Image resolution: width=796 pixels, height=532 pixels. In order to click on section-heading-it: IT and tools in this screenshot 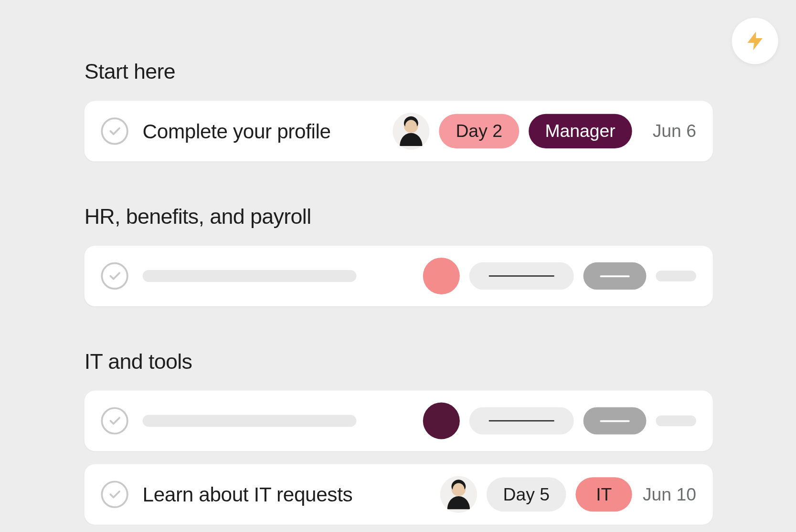, I will do `click(399, 361)`.